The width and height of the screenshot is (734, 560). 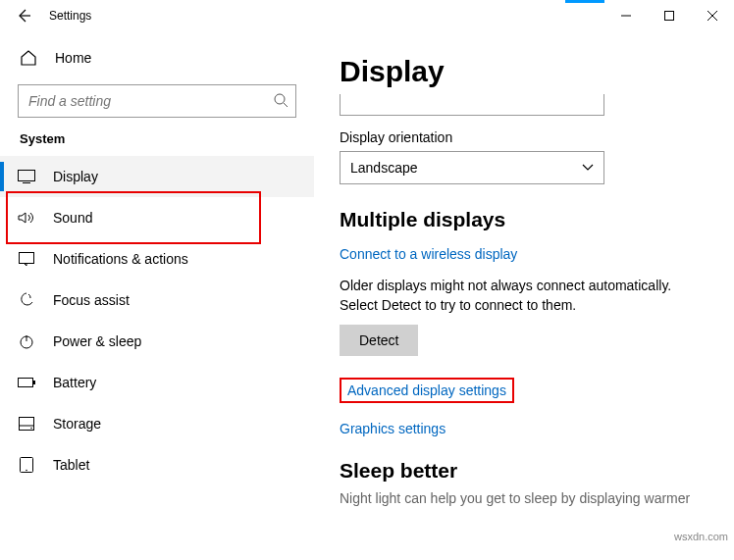 What do you see at coordinates (626, 16) in the screenshot?
I see `minimize-button` at bounding box center [626, 16].